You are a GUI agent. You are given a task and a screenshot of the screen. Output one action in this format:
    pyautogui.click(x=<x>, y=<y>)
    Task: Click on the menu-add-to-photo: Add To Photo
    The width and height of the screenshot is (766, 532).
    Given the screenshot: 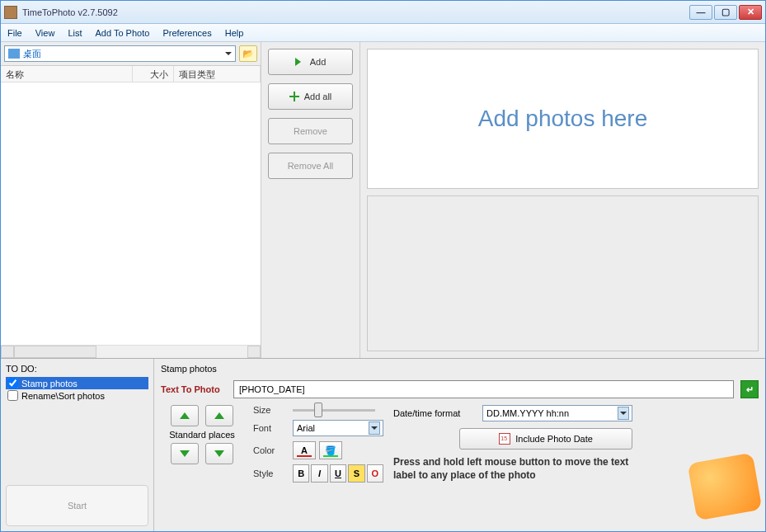 What is the action you would take?
    pyautogui.click(x=123, y=33)
    